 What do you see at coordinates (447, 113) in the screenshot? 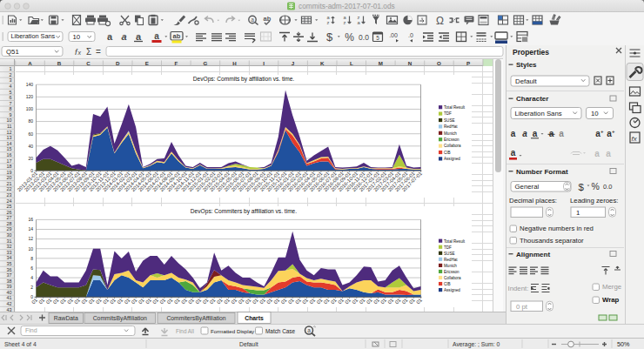
I see `svg-text: TDF` at bounding box center [447, 113].